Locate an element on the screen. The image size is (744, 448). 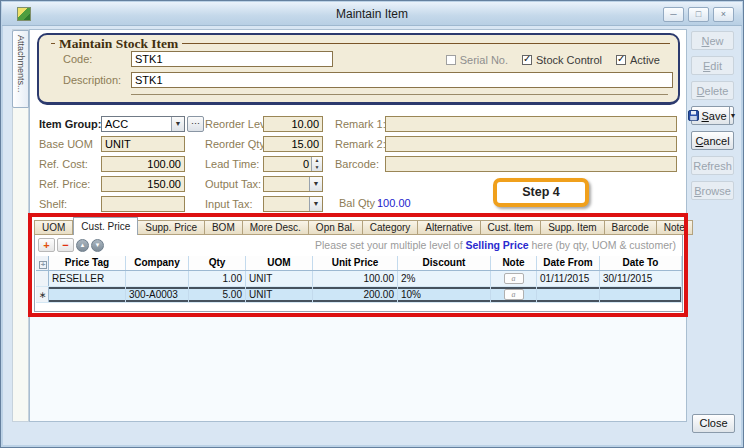
cell-company is located at coordinates (158, 278).